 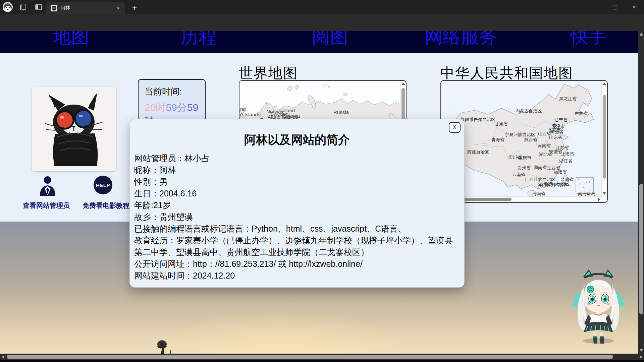 I want to click on nav-link-kuaishou: 快手, so click(x=588, y=40).